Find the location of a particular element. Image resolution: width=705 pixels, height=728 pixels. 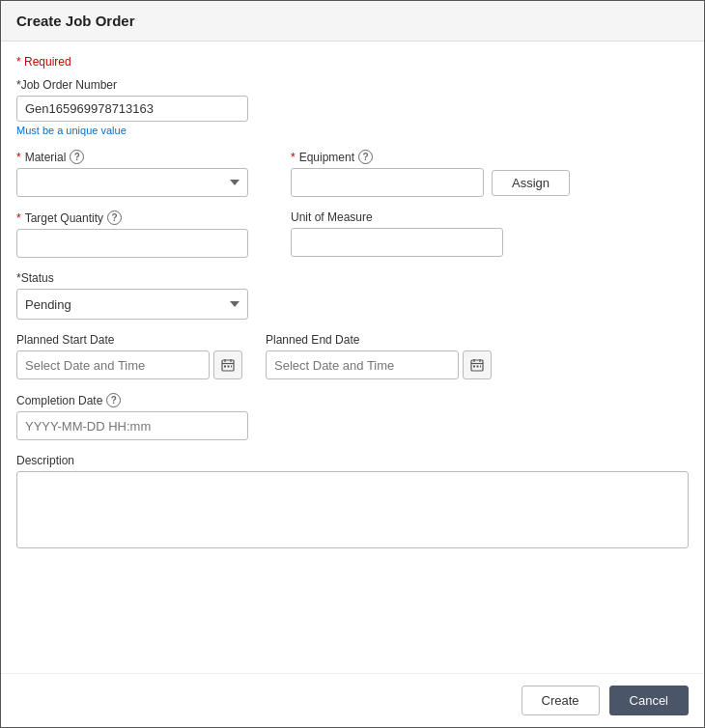

target-quantity-group: * Target Quantity ? is located at coordinates (142, 234).